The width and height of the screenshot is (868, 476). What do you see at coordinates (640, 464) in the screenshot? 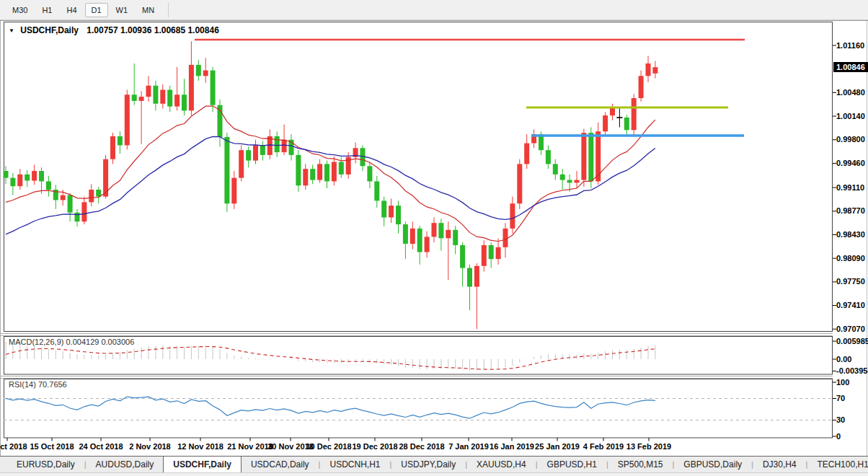
I see `chart-tab-sp500-m15: SP500,M15` at bounding box center [640, 464].